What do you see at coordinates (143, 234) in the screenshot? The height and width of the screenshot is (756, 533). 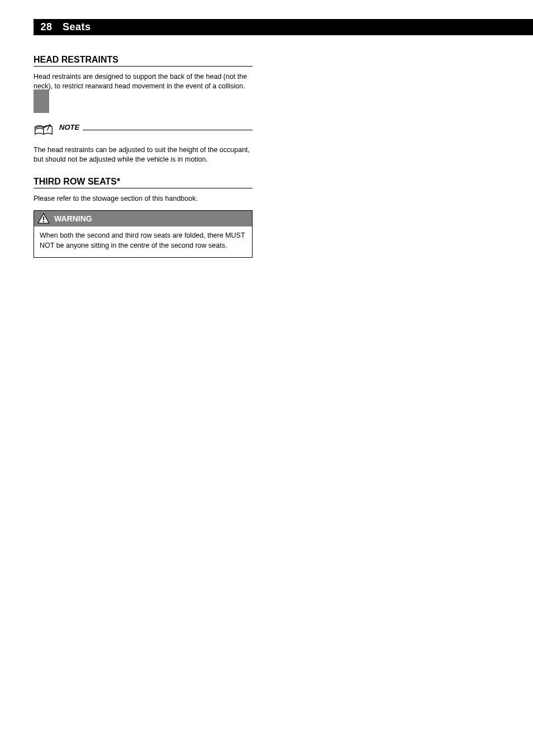 I see `warning-box: WARNING When both the second and third r…` at bounding box center [143, 234].